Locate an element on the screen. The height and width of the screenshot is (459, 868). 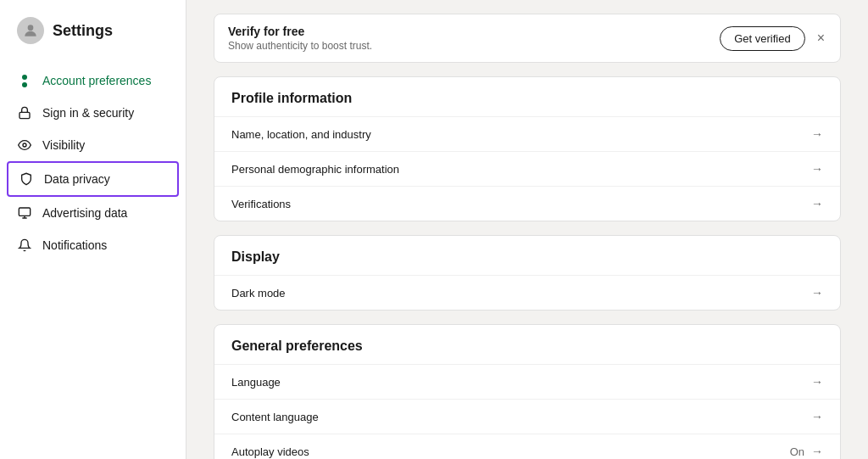
sidebar-item-label: Sign in & security is located at coordinates (88, 113).